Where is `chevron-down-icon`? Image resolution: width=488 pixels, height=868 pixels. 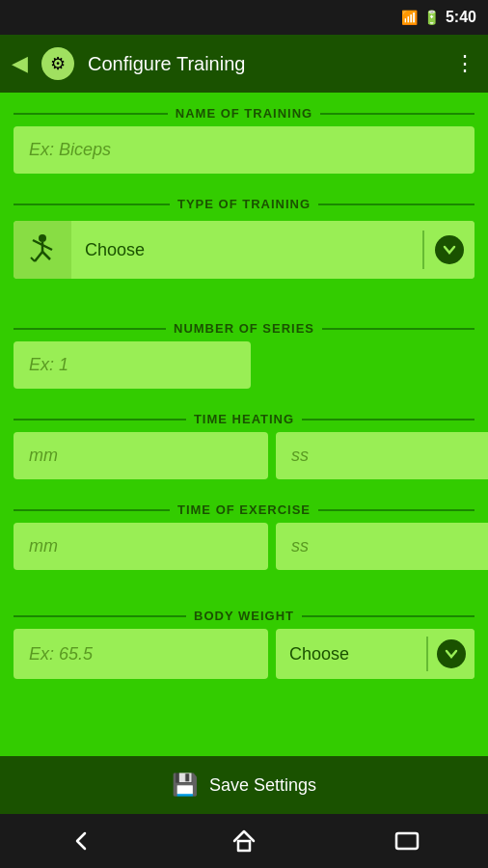
chevron-down-icon is located at coordinates (449, 250).